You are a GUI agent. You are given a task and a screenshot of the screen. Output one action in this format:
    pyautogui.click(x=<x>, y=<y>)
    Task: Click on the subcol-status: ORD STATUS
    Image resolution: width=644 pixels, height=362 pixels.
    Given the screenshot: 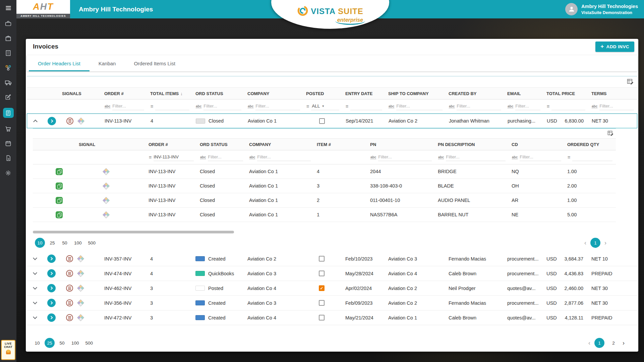 What is the action you would take?
    pyautogui.click(x=222, y=145)
    